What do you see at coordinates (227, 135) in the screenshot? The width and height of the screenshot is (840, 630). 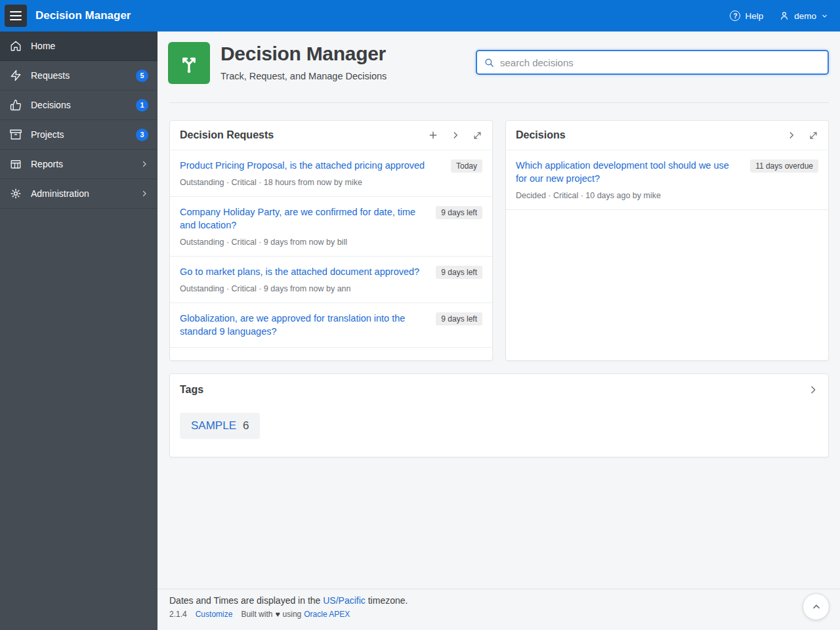 I see `card-title: Decision Requests` at bounding box center [227, 135].